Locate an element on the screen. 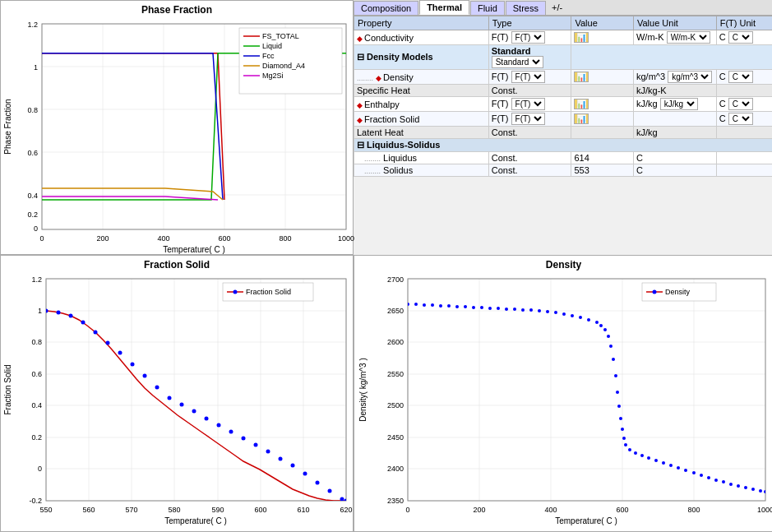 This screenshot has height=532, width=772. svg-text: Mg2Si is located at coordinates (273, 76).